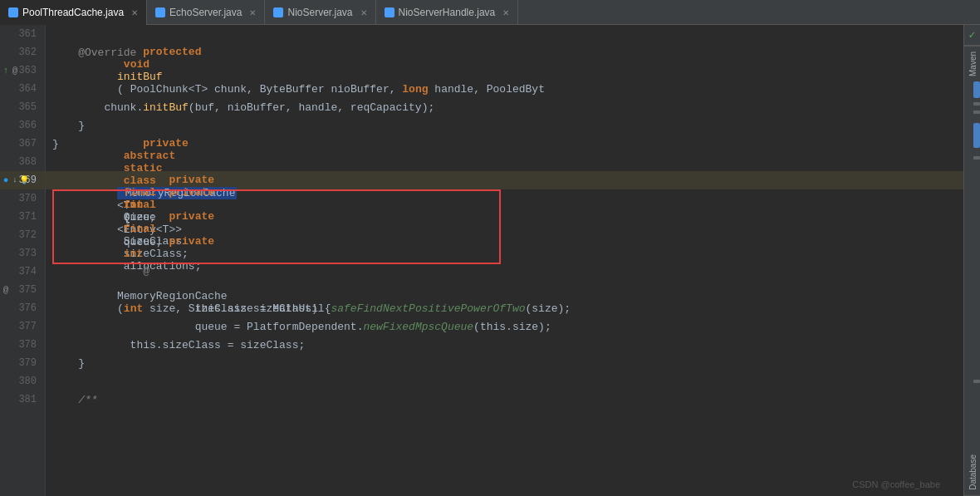 This screenshot has width=980, height=496. What do you see at coordinates (30, 253) in the screenshot?
I see `line-number-373: 373` at bounding box center [30, 253].